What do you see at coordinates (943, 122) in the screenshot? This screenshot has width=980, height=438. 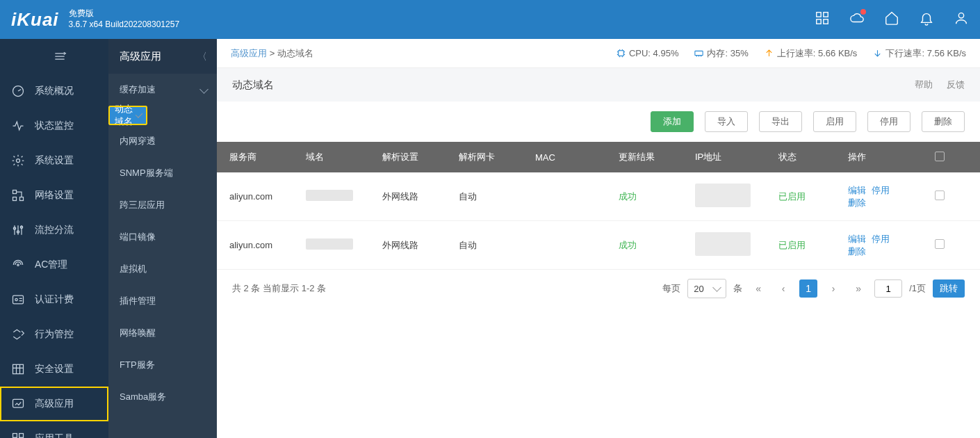 I see `delete-button: 删除` at bounding box center [943, 122].